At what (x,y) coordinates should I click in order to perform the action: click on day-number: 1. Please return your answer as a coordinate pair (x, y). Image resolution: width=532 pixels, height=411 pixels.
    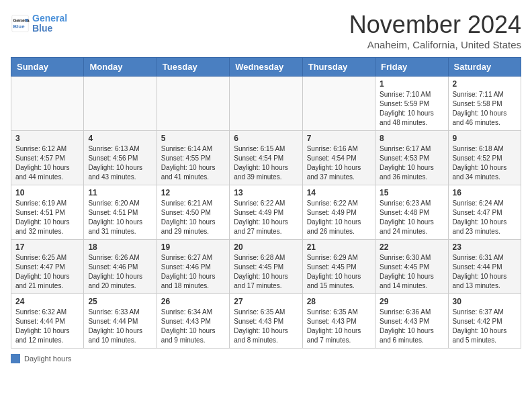
    Looking at the image, I should click on (411, 84).